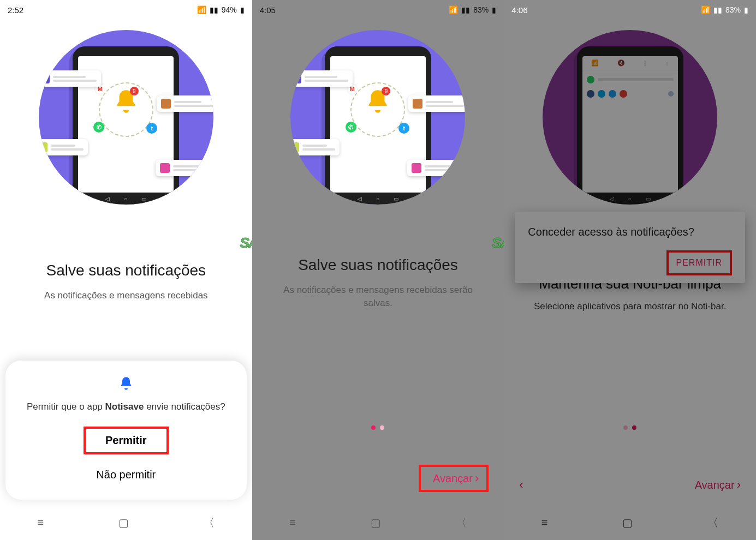 The image size is (756, 540). Describe the element at coordinates (378, 297) in the screenshot. I see `page-subtitle: As notificações e mensagens recebidas se…` at that location.